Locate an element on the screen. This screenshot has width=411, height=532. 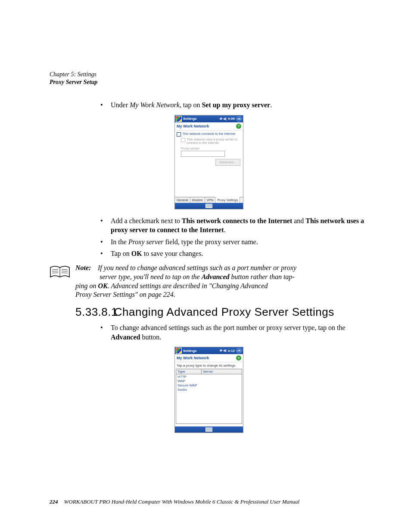
checkbox-label: This network uses a proxy server to conn… is located at coordinates (214, 141).